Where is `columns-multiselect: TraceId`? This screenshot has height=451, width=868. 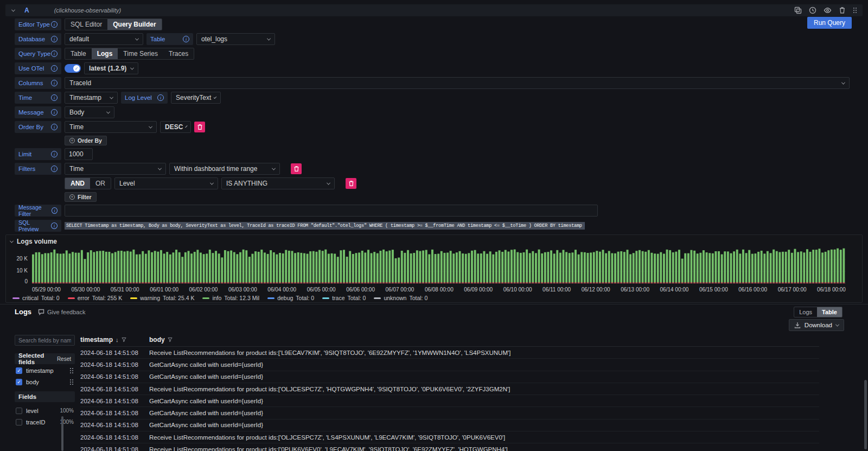 columns-multiselect: TraceId is located at coordinates (457, 83).